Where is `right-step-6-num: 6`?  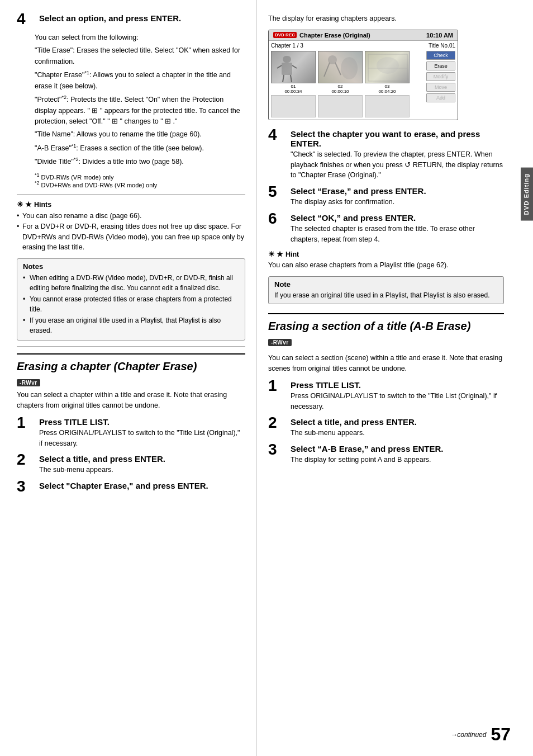 right-step-6-num: 6 is located at coordinates (277, 219).